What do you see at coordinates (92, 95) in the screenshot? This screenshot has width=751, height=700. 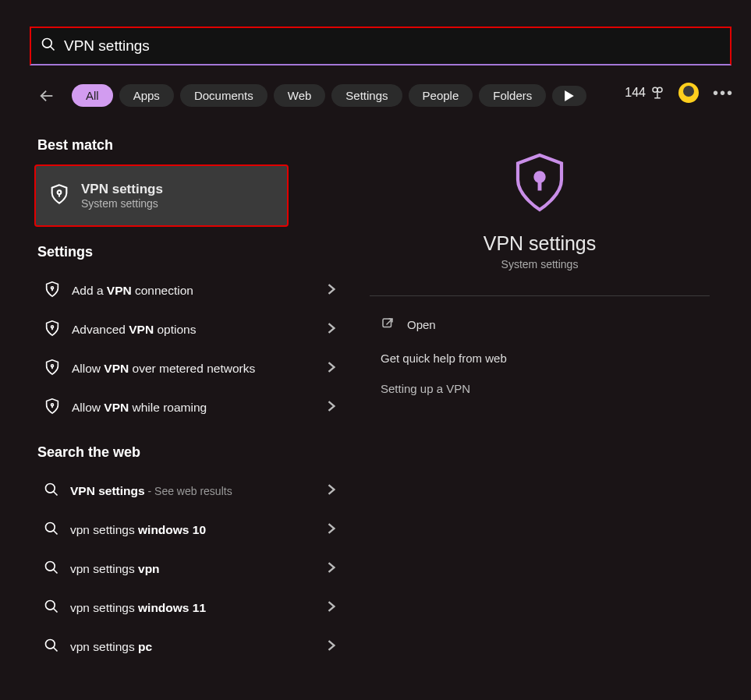 I see `filter-all: All` at bounding box center [92, 95].